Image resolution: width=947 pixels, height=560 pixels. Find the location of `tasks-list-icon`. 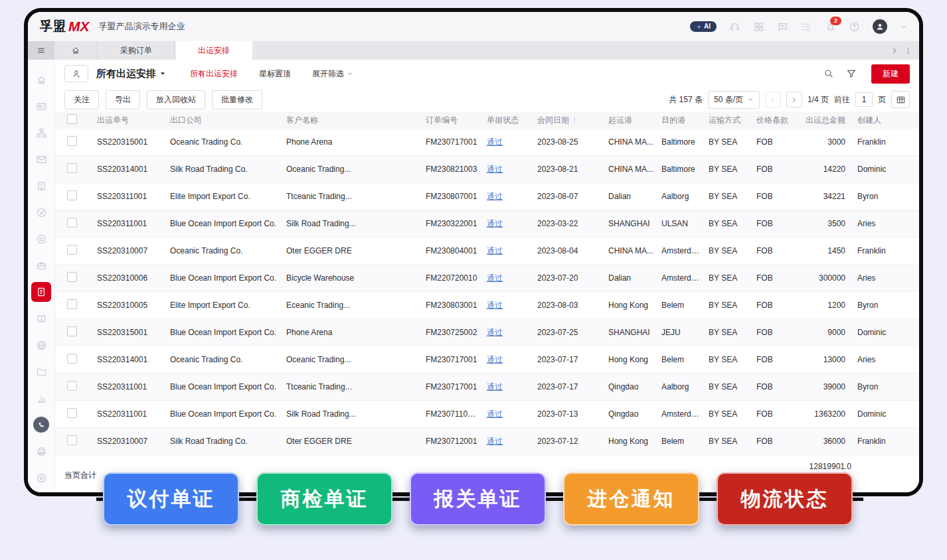

tasks-list-icon is located at coordinates (806, 27).